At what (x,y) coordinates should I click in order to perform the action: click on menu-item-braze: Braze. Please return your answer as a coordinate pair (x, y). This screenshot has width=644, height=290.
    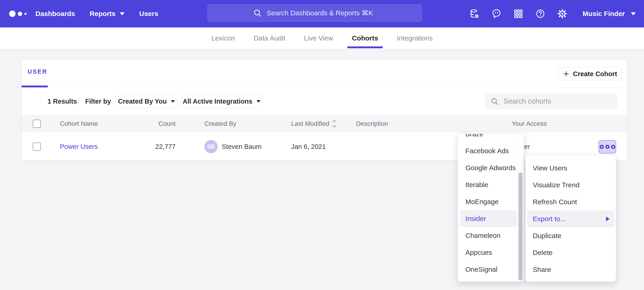
    Looking at the image, I should click on (488, 138).